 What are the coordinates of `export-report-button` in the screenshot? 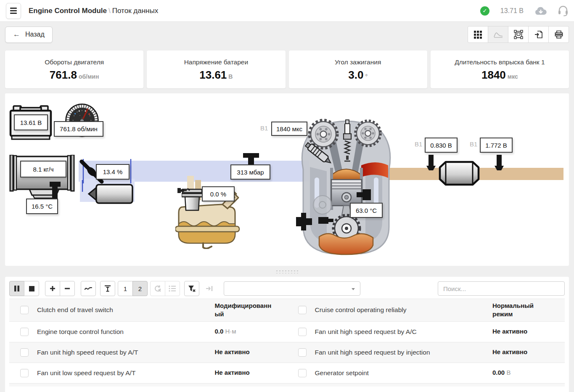 It's located at (538, 34).